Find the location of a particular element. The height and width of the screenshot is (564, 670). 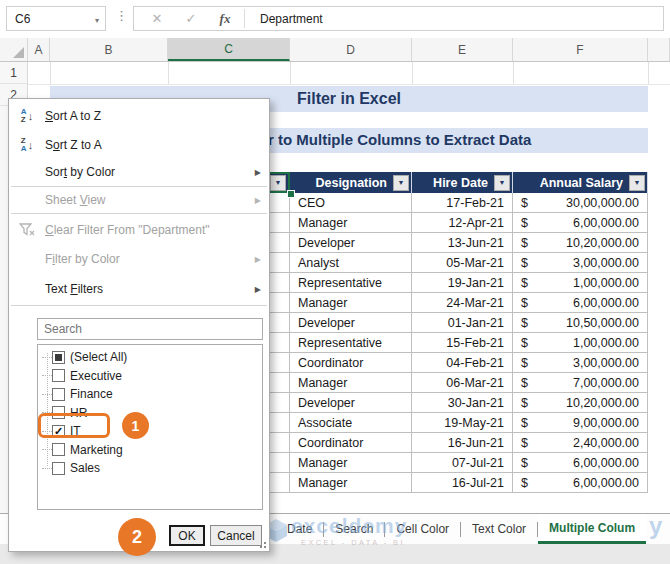

filter-option-executive: Executive is located at coordinates (150, 376).